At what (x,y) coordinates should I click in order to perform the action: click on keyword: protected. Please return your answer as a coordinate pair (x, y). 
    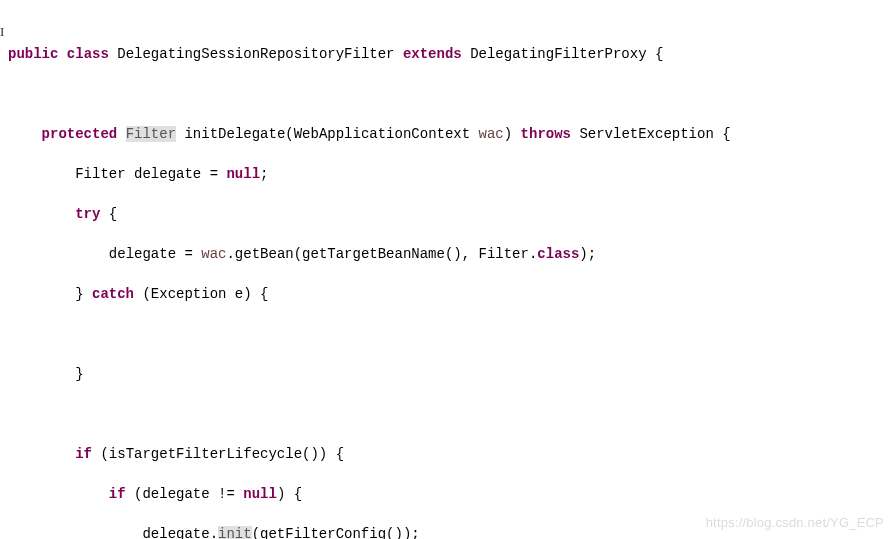
    Looking at the image, I should click on (80, 134).